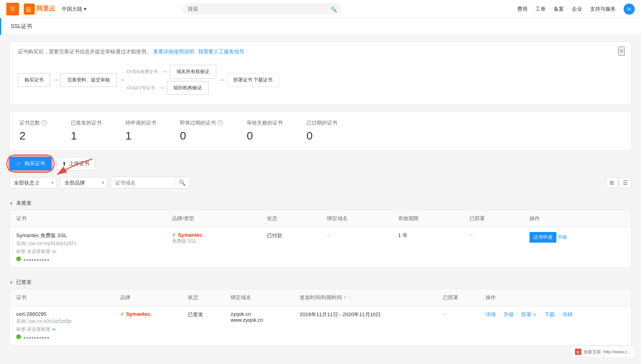 The width and height of the screenshot is (641, 364). What do you see at coordinates (265, 123) in the screenshot?
I see `stat-failed-label: 审核失败的证书` at bounding box center [265, 123].